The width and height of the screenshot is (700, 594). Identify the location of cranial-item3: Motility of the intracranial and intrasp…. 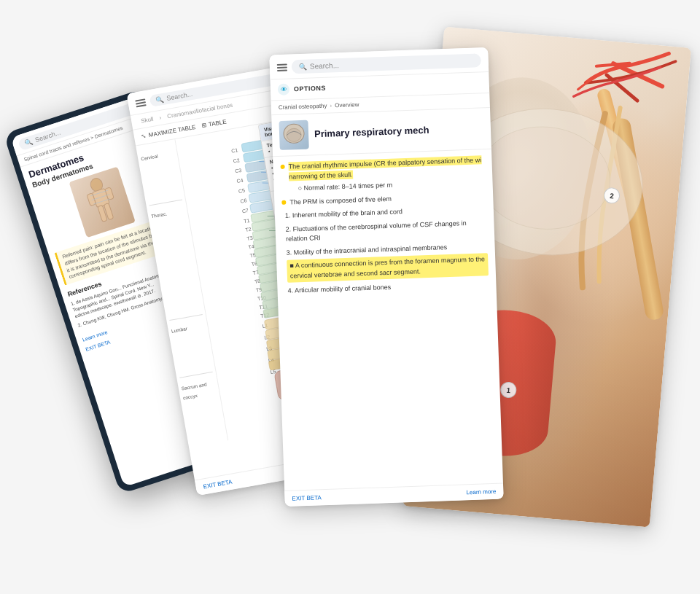
(370, 249).